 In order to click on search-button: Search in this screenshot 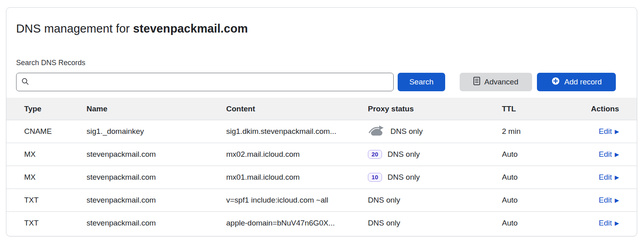, I will do `click(421, 82)`.